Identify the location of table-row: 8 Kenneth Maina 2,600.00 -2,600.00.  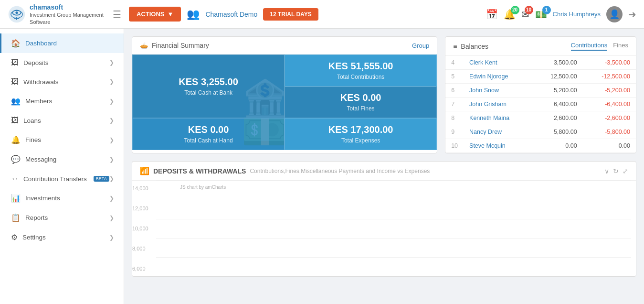
(540, 119).